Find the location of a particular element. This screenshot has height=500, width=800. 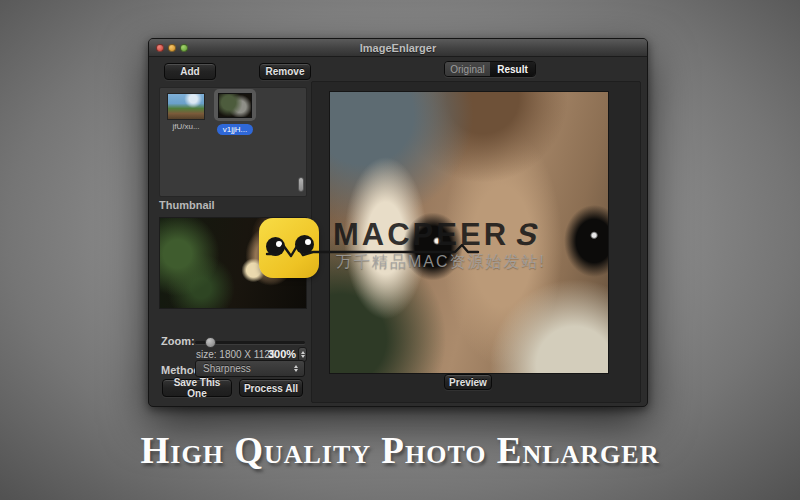

output-size-text: size: 1800 X 1125 is located at coordinates (236, 354).